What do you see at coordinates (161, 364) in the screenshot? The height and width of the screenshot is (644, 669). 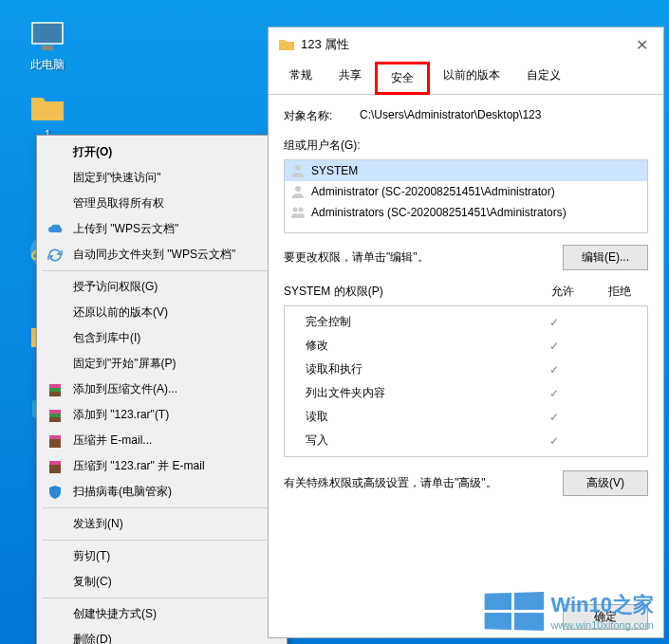 I see `menu-pin-start: 固定到"开始"屏幕(P)` at bounding box center [161, 364].